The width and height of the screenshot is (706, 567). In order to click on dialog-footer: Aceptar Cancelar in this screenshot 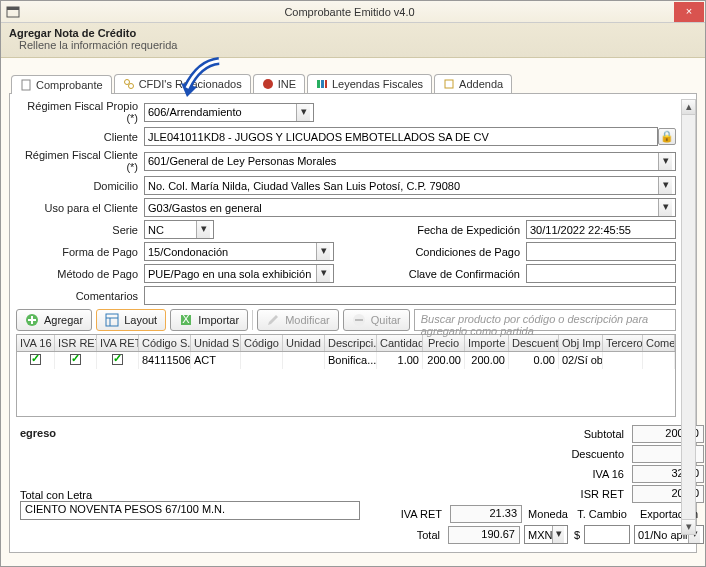, I will do `click(353, 563)`.